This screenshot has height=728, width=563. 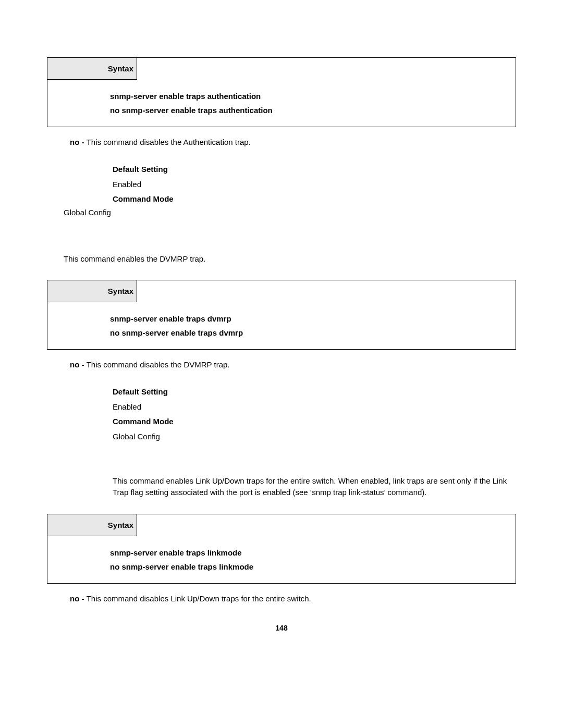 I want to click on settings-block: Default Setting Enabled Command Mode Glo…, so click(x=314, y=414).